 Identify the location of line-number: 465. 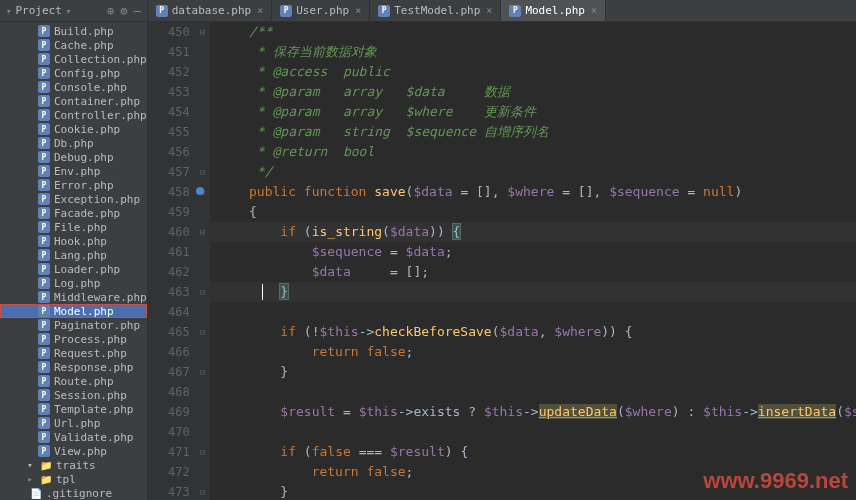
(169, 332).